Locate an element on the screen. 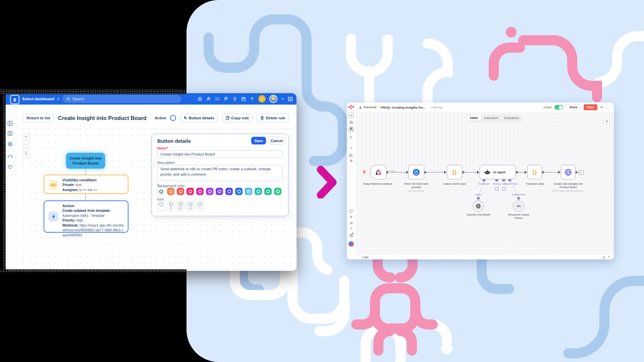 This screenshot has width=644, height=362. node-openai-chat-model is located at coordinates (478, 206).